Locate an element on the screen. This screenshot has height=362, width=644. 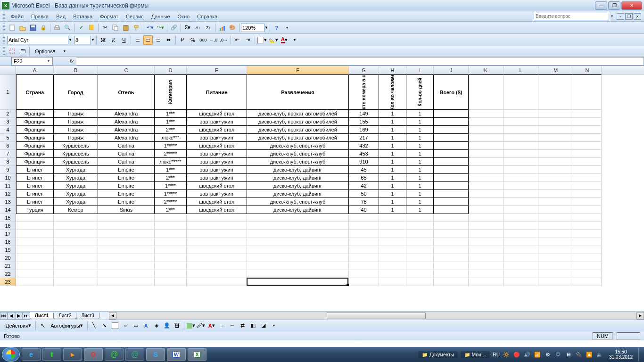
row-header-3: 3 is located at coordinates (8, 122).